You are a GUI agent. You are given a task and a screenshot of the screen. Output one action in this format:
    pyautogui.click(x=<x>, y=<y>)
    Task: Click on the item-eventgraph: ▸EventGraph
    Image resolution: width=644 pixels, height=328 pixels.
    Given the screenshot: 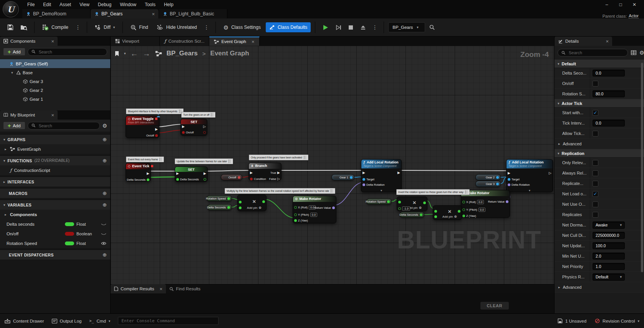 What is the action you would take?
    pyautogui.click(x=55, y=149)
    